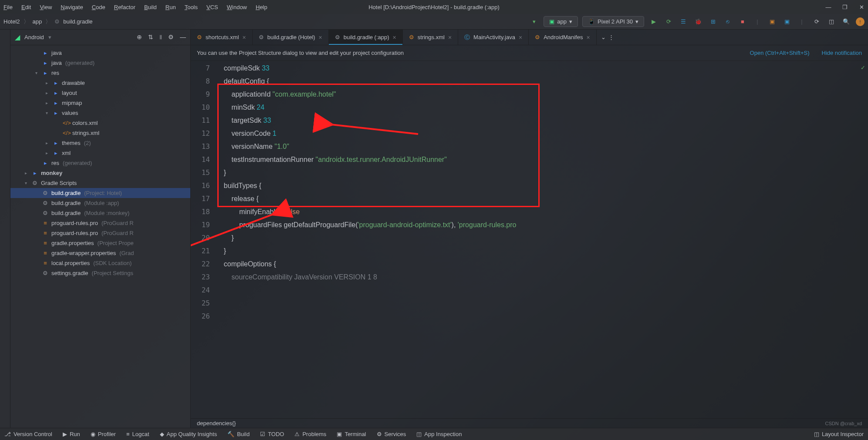  What do you see at coordinates (698, 22) in the screenshot?
I see `coverage-icon: 🐞` at bounding box center [698, 22].